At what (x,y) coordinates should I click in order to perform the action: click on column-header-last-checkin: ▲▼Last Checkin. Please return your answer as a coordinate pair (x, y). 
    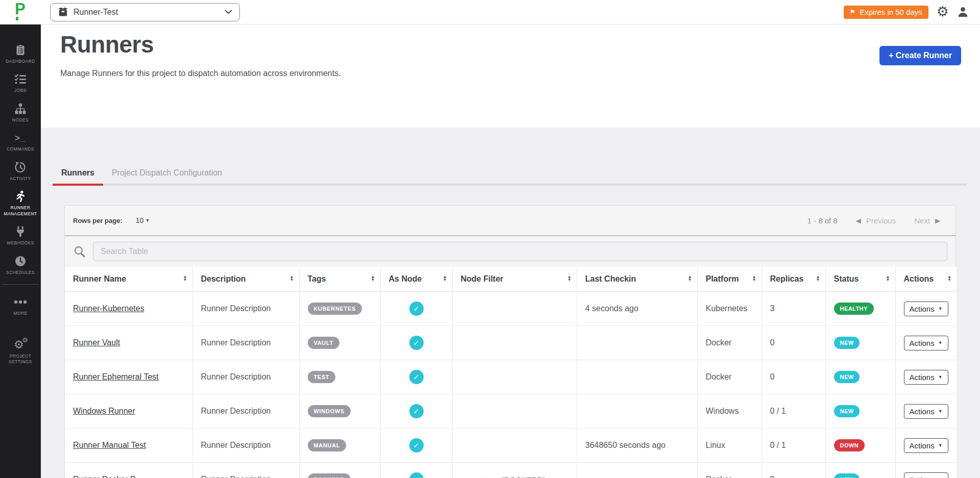
    Looking at the image, I should click on (637, 280).